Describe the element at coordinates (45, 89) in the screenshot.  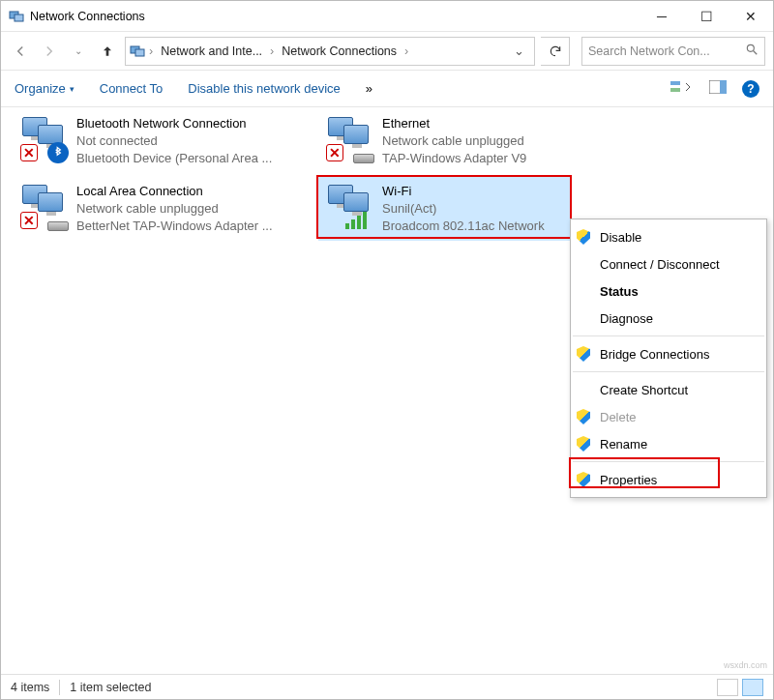
I see `organize-menu: Organize▾` at that location.